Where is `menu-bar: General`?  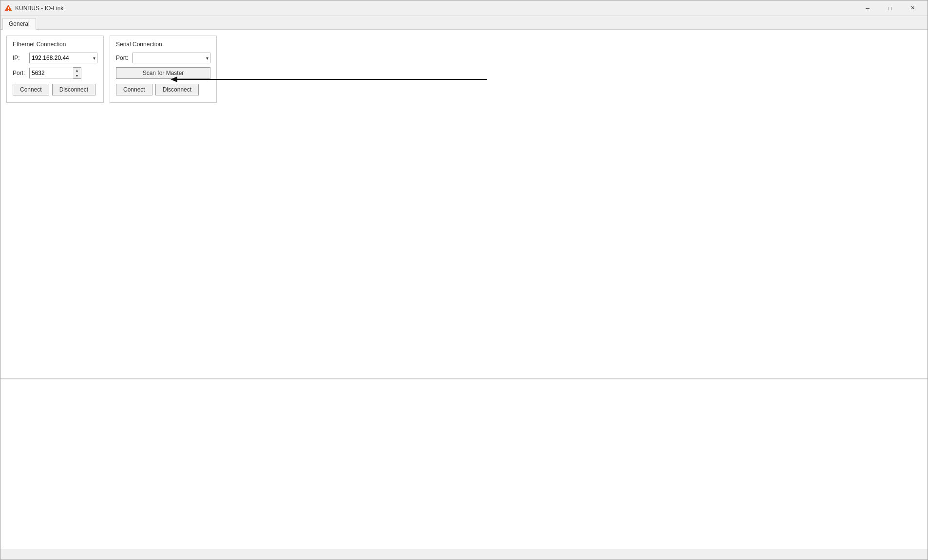 menu-bar: General is located at coordinates (464, 23).